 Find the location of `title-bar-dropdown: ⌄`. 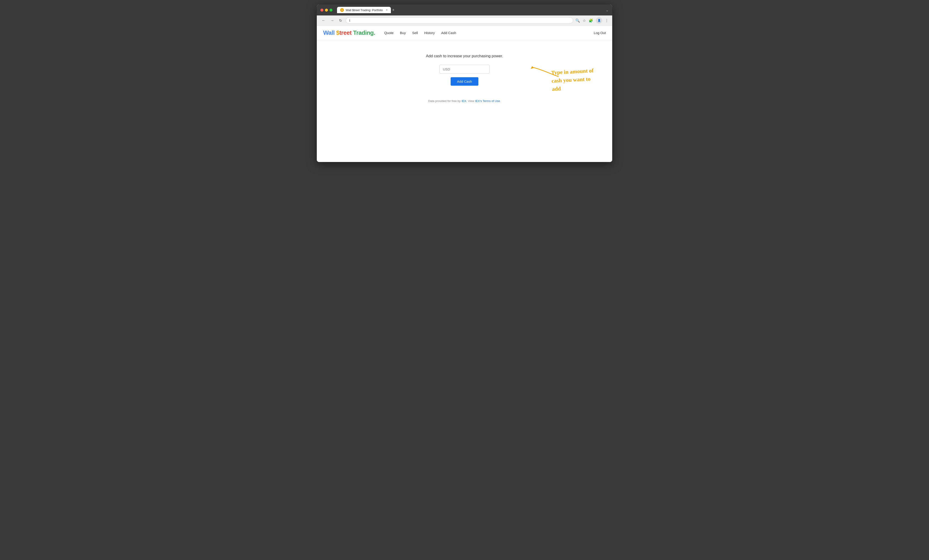

title-bar-dropdown: ⌄ is located at coordinates (607, 10).